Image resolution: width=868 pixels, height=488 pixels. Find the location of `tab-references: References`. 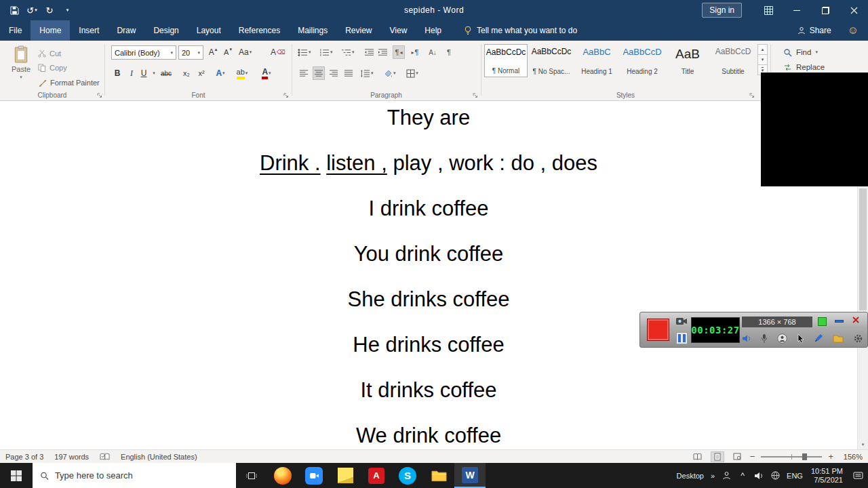

tab-references: References is located at coordinates (259, 30).